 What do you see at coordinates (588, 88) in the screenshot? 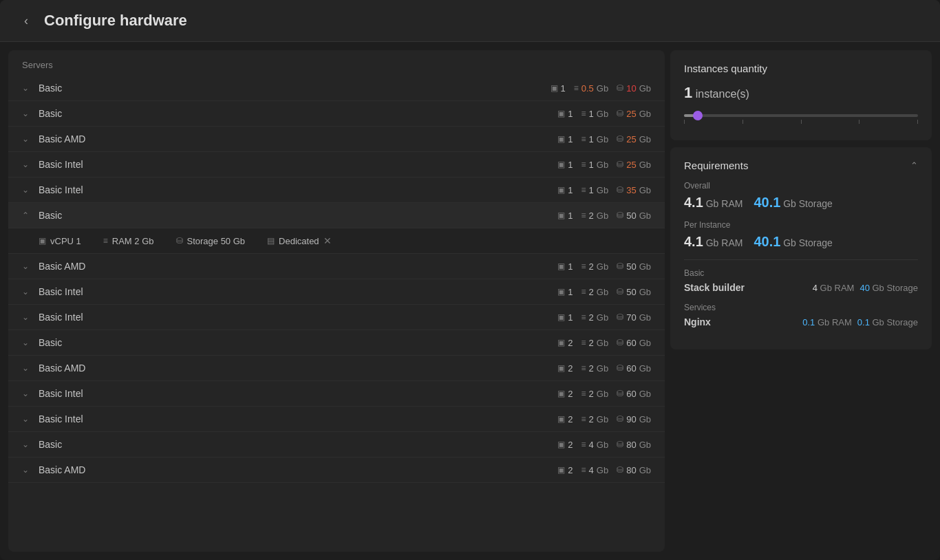
I see `ram-value: 0.5` at bounding box center [588, 88].